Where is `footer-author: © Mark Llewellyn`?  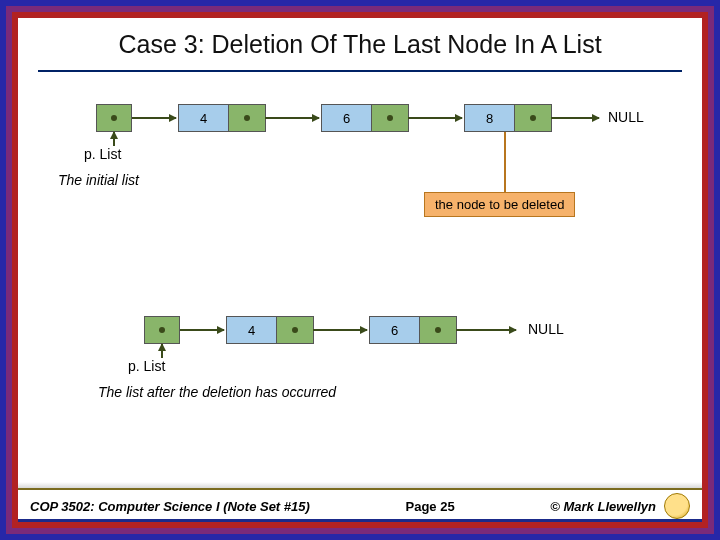
footer-author: © Mark Llewellyn is located at coordinates (603, 506).